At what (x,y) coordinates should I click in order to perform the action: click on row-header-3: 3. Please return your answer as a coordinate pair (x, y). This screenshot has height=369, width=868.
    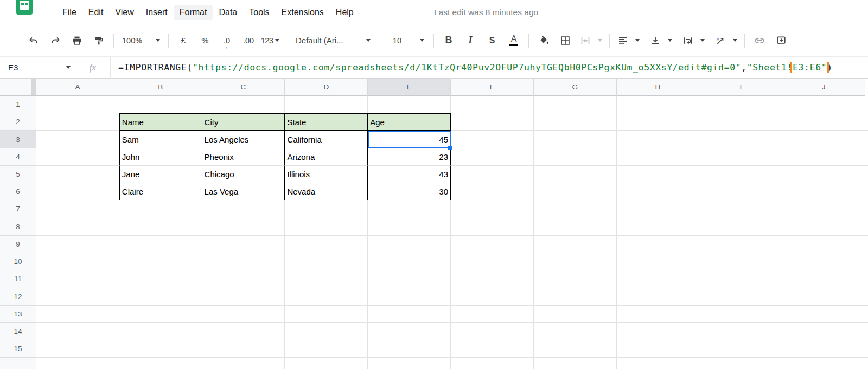
    Looking at the image, I should click on (18, 139).